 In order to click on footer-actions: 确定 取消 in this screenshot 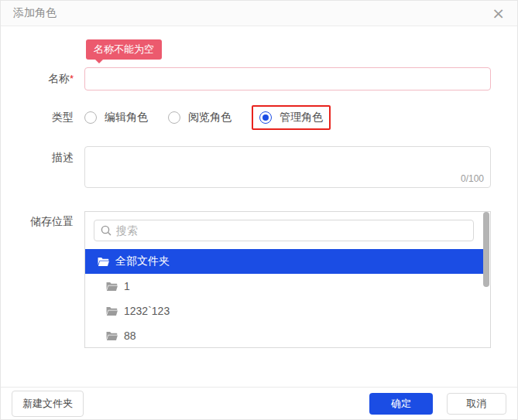, I will do `click(438, 404)`.